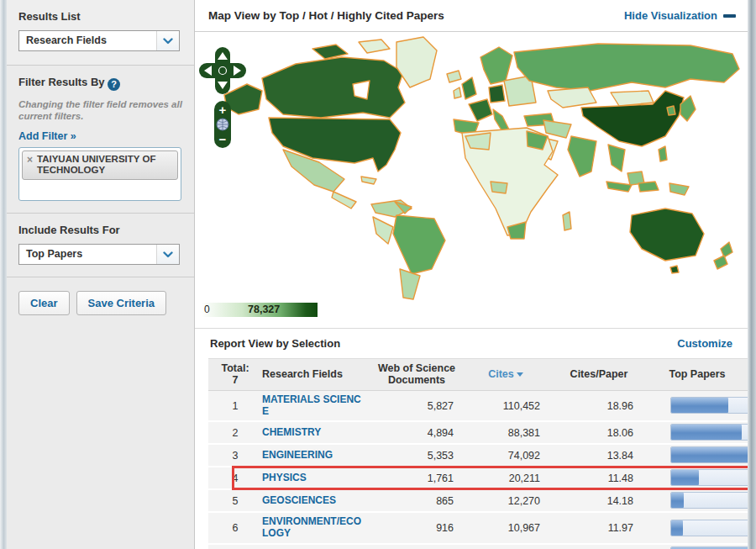 The height and width of the screenshot is (549, 756). What do you see at coordinates (101, 33) in the screenshot?
I see `results-list-section: Results List Research Fields` at bounding box center [101, 33].